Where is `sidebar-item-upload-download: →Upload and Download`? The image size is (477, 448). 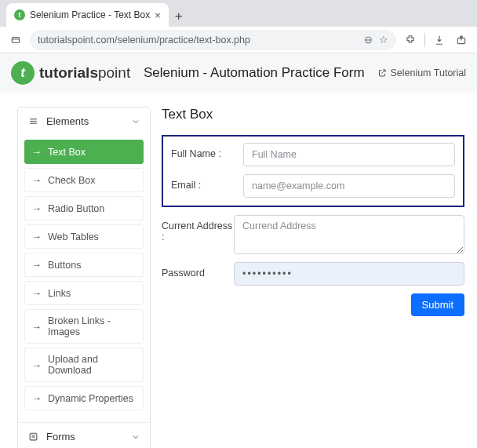 sidebar-item-upload-download: →Upload and Download is located at coordinates (84, 365).